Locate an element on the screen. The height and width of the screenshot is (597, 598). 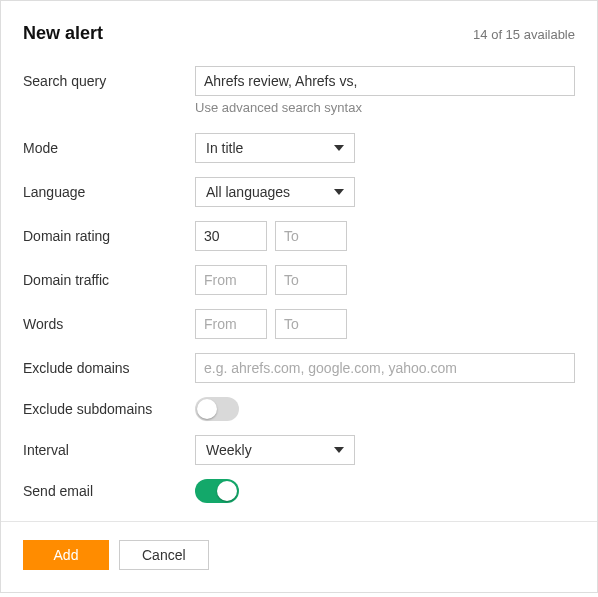
search-query-label: Search query is located at coordinates (109, 81).